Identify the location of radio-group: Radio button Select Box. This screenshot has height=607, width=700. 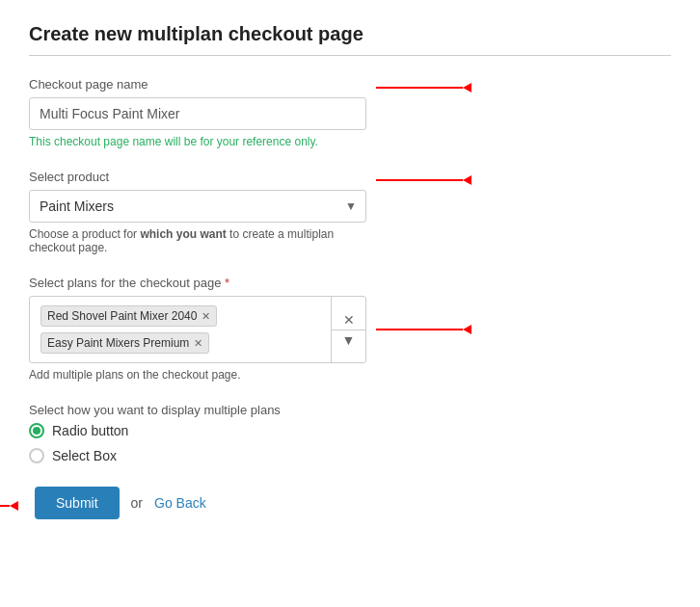
(350, 443).